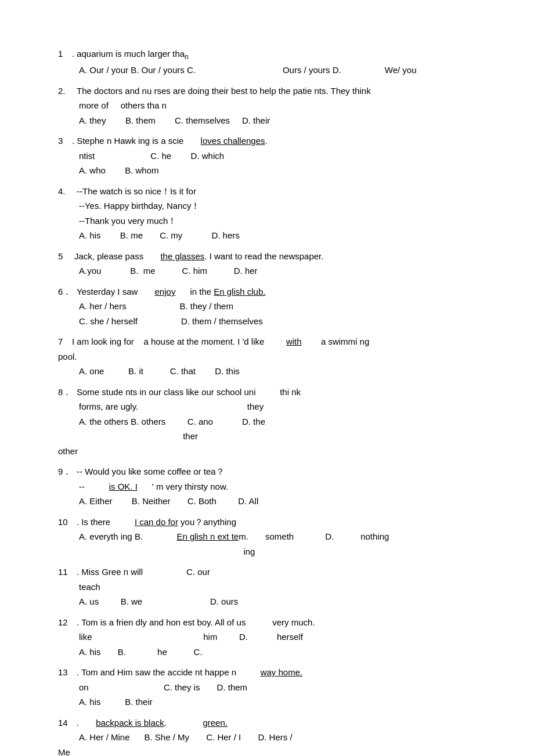 Image resolution: width=534 pixels, height=756 pixels. What do you see at coordinates (136, 191) in the screenshot?
I see `q4-text: --The watch is so nice！Is it for` at bounding box center [136, 191].